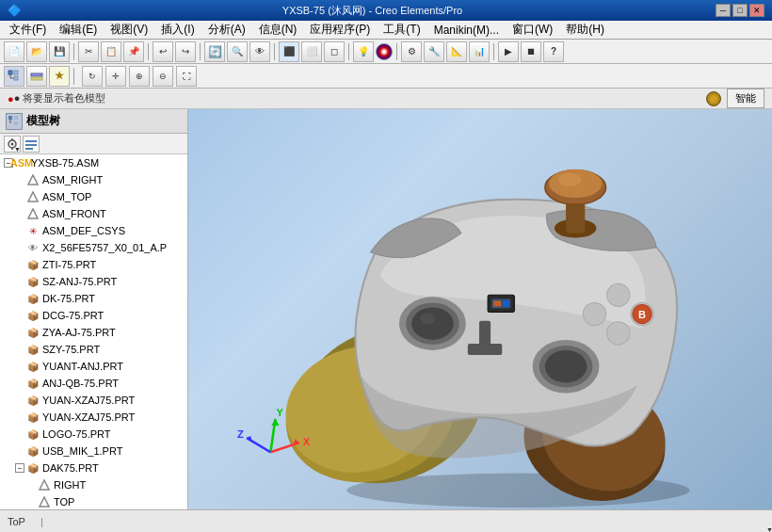 The width and height of the screenshot is (772, 532). What do you see at coordinates (531, 52) in the screenshot?
I see `stop-button: ⏹` at bounding box center [531, 52].